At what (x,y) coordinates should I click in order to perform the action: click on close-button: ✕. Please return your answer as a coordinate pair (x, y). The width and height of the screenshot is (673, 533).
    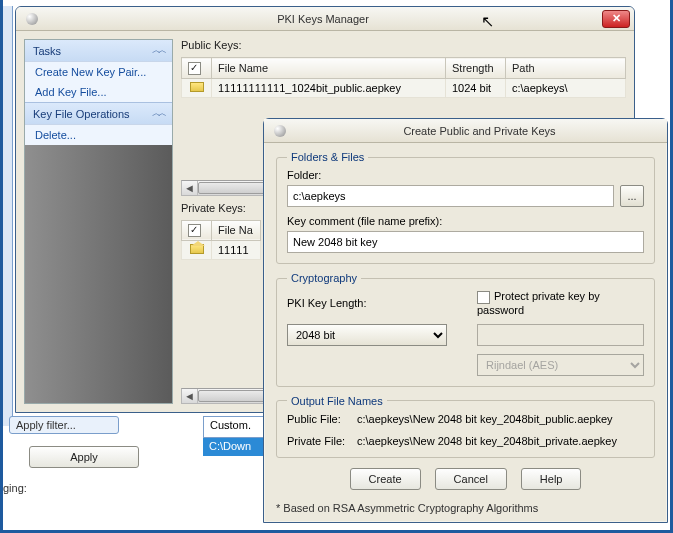
    Looking at the image, I should click on (616, 19).